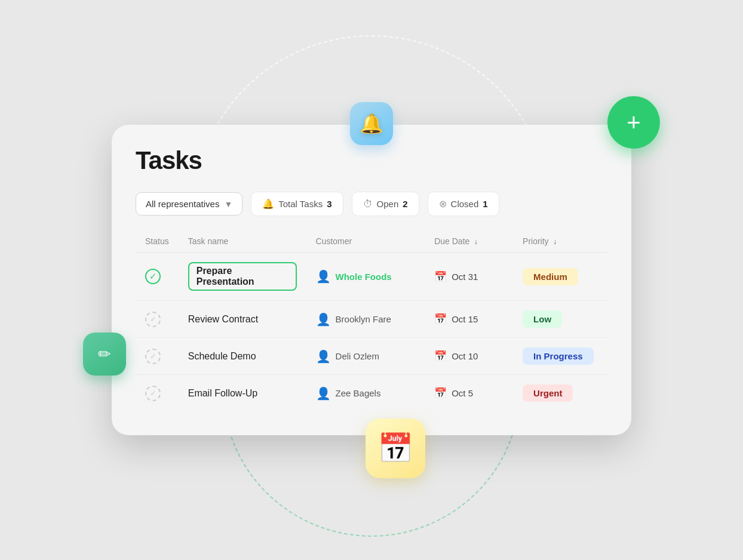 This screenshot has width=743, height=560. Describe the element at coordinates (358, 393) in the screenshot. I see `customer-name: Zee Bagels` at that location.